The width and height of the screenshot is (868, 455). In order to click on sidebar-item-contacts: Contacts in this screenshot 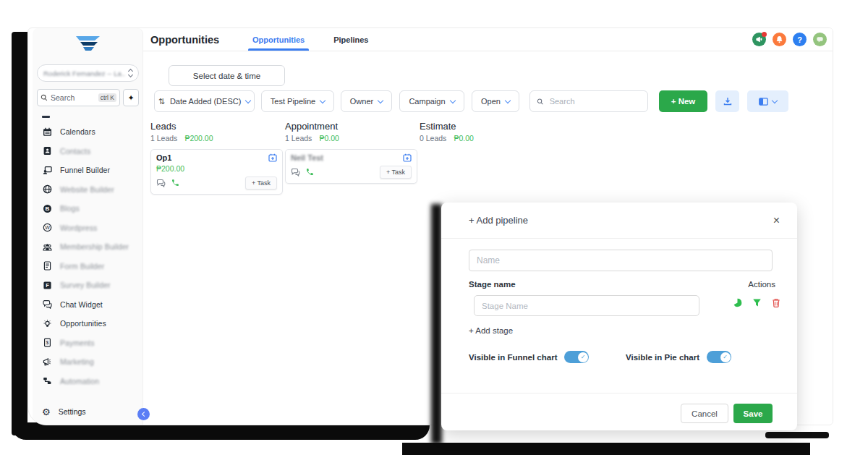, I will do `click(88, 152)`.